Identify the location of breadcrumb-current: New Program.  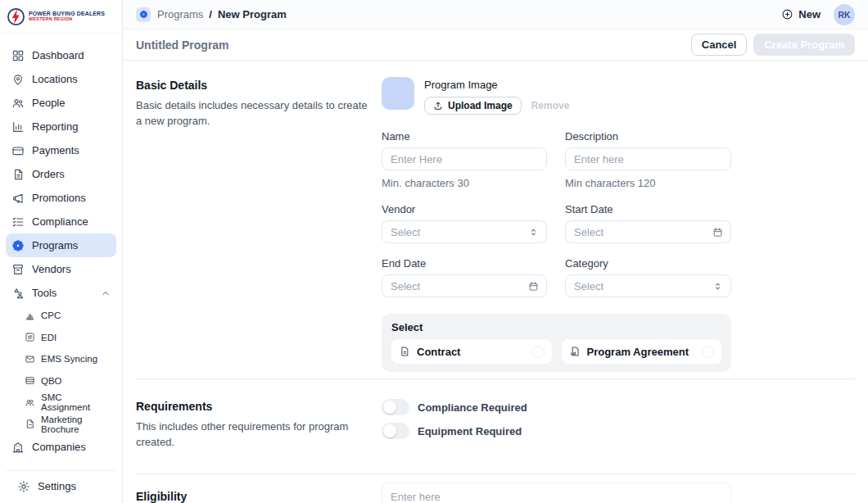
(252, 15).